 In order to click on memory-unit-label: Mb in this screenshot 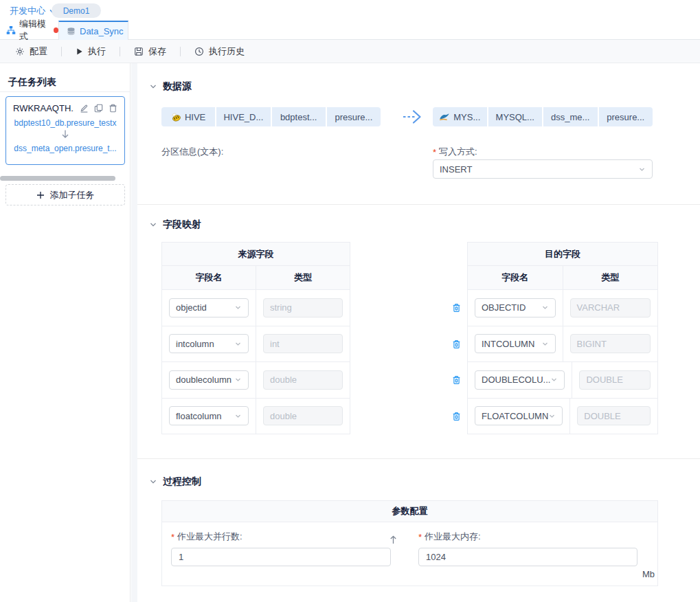, I will do `click(648, 575)`.